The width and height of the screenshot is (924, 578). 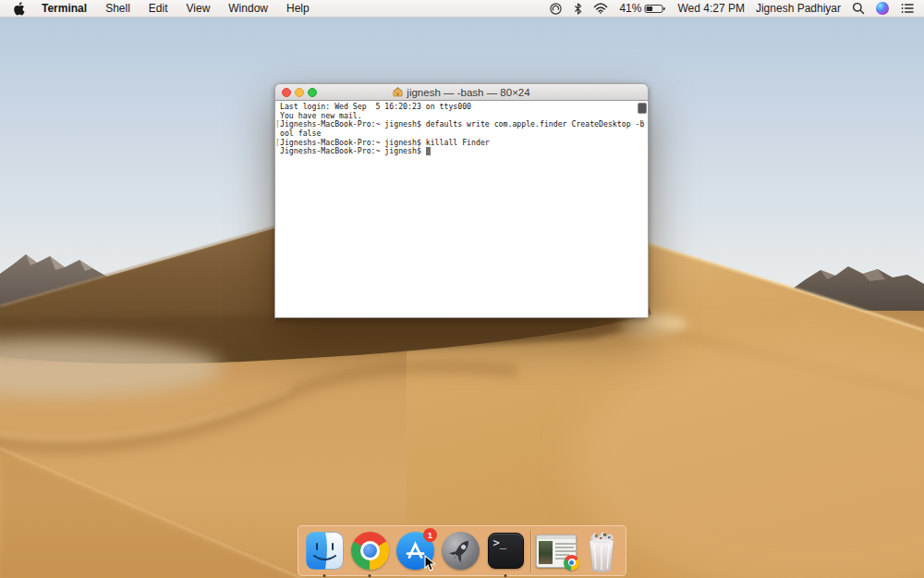 I want to click on dock: 1 >_, so click(x=462, y=551).